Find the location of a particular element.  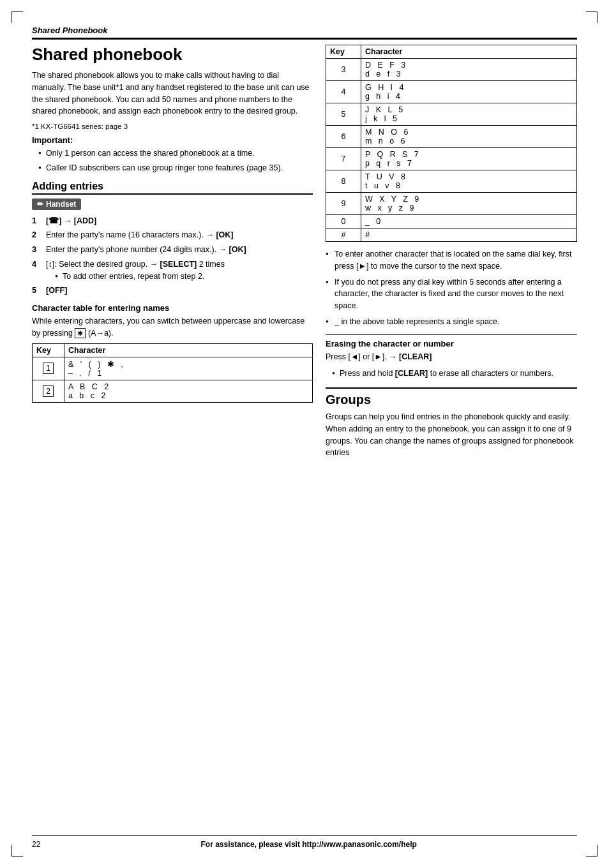

big-table-chars-0: _ 0 is located at coordinates (469, 222).